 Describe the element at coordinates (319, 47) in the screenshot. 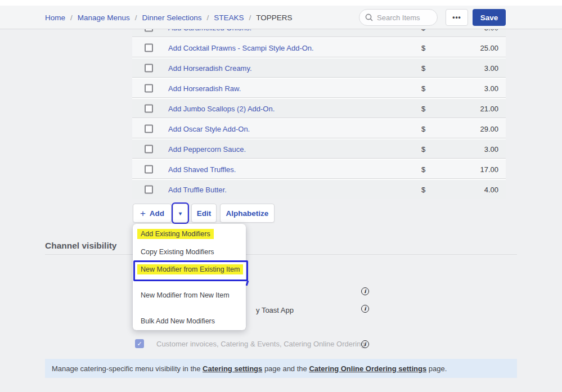

I see `table-row: Add Cocktail Prawns - Scampi Style Add-O…` at that location.